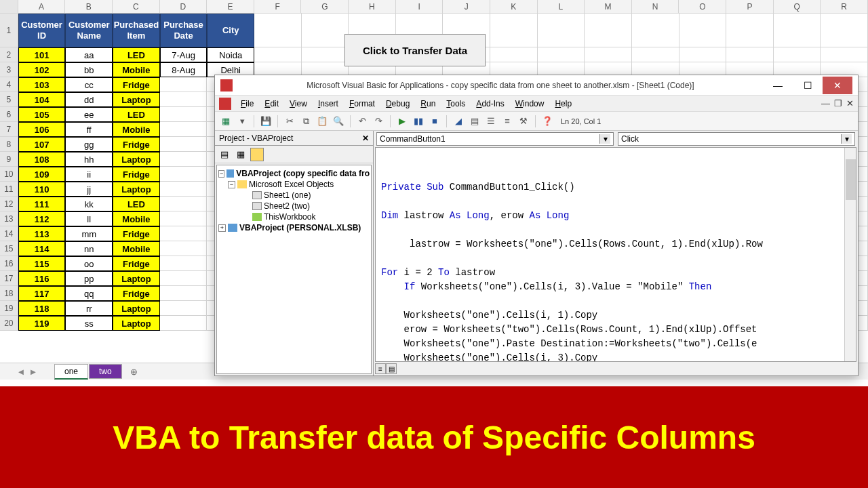  What do you see at coordinates (9, 264) in the screenshot?
I see `row-number: 16` at bounding box center [9, 264].